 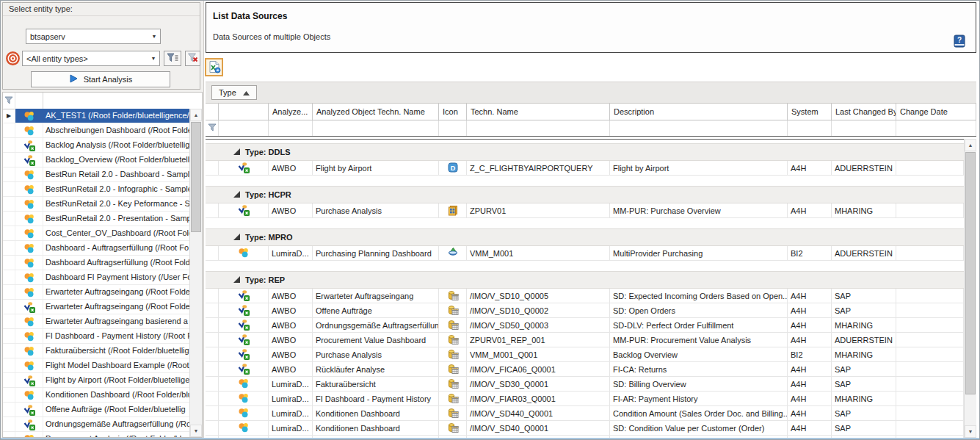 What do you see at coordinates (93, 37) in the screenshot?
I see `connection-dropdown: btsapserv ▼` at bounding box center [93, 37].